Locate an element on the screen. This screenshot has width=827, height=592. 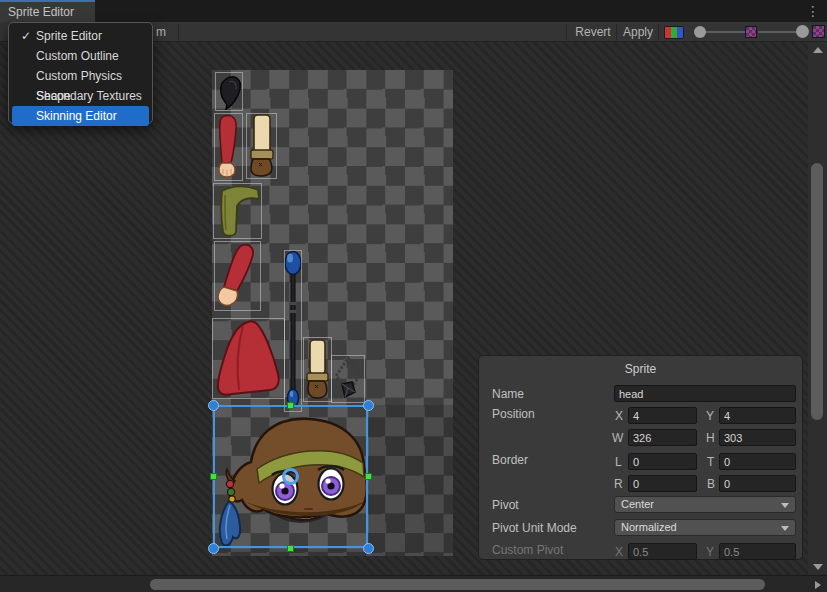
mipmap-slider-thumb is located at coordinates (802, 32).